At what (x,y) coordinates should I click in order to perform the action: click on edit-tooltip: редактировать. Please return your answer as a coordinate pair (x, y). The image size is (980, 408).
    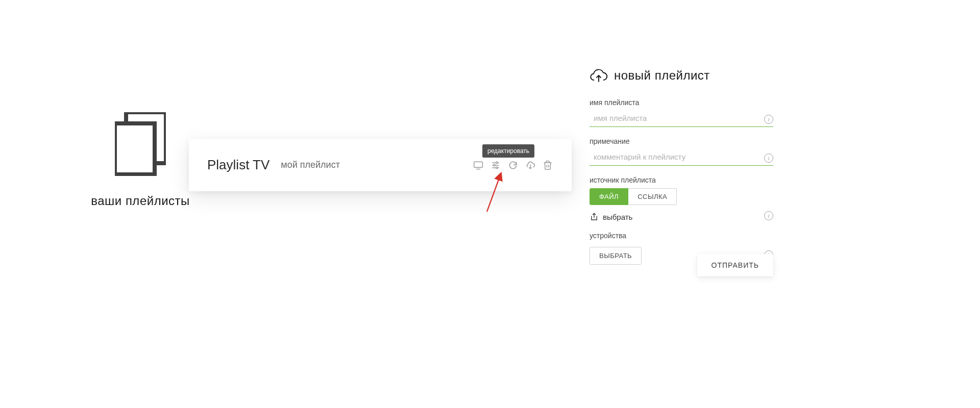
    Looking at the image, I should click on (508, 151).